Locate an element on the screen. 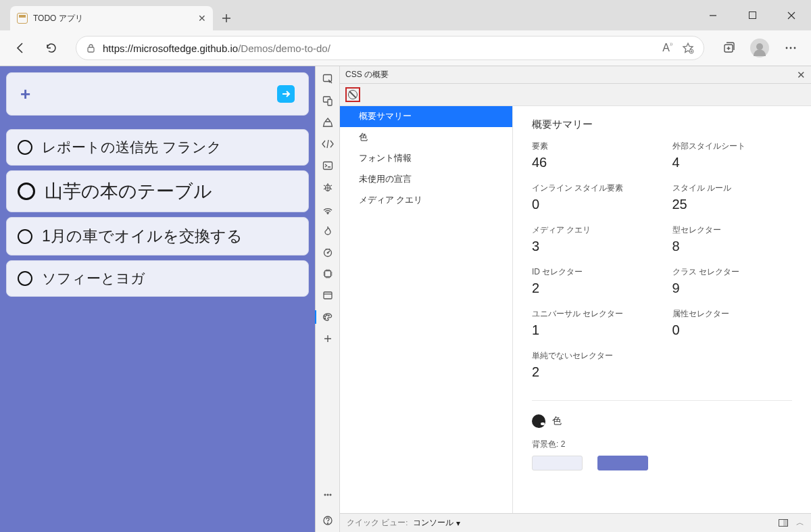  clear-icon is located at coordinates (353, 95).